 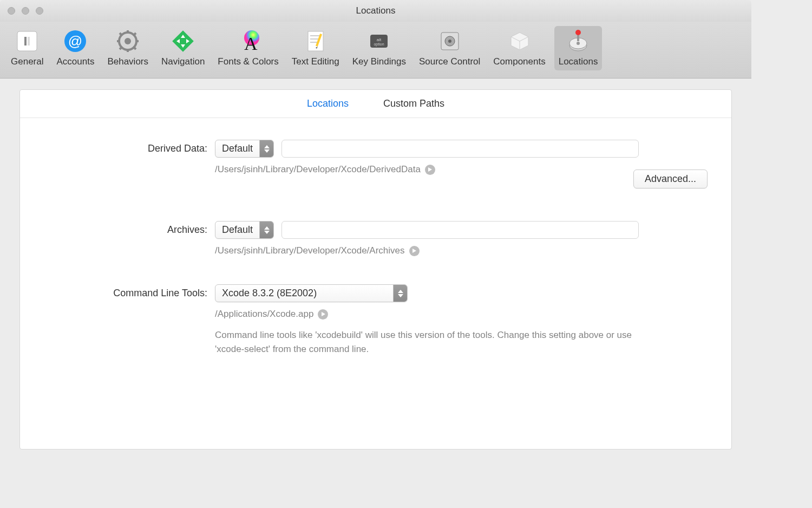 I want to click on cli-tools-value: Xcode 8.3.2 (8E2002), so click(x=304, y=294).